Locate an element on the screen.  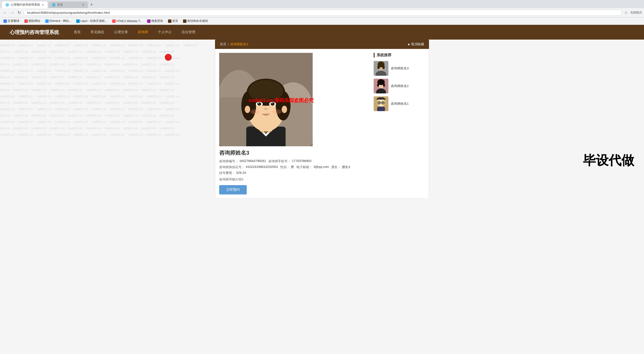
browser-chrome: 🌐 心理预约咨询管理系统 ✕ 🌐 首页 ✕ + is located at coordinates (322, 4).